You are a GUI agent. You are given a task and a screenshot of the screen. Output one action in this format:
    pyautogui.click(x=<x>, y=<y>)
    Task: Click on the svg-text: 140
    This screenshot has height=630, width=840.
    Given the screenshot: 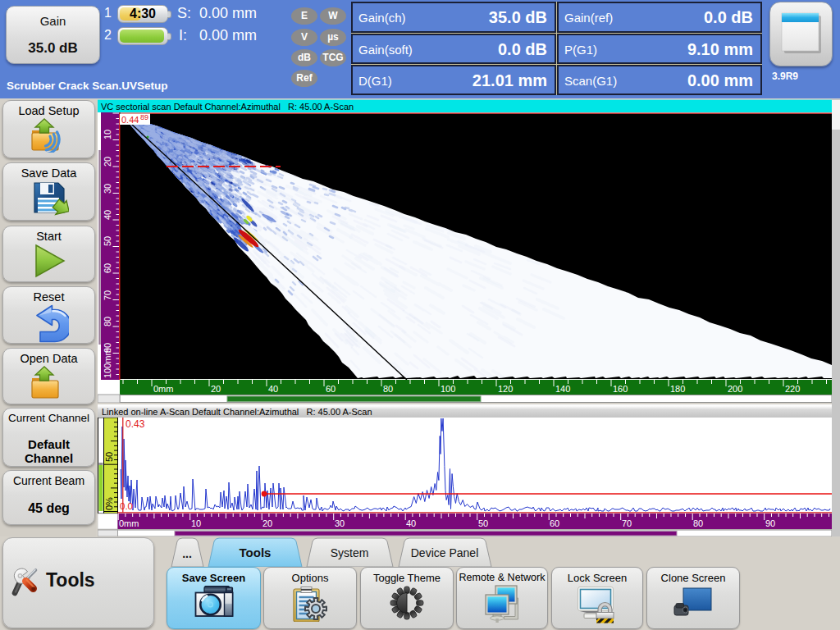 What is the action you would take?
    pyautogui.click(x=563, y=389)
    